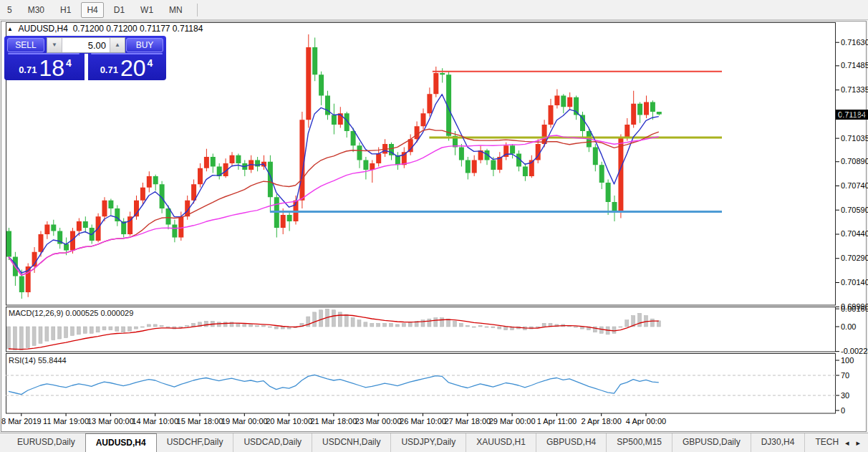 The height and width of the screenshot is (452, 868). I want to click on time-axis-label: 2 Apr 18:00, so click(602, 421).